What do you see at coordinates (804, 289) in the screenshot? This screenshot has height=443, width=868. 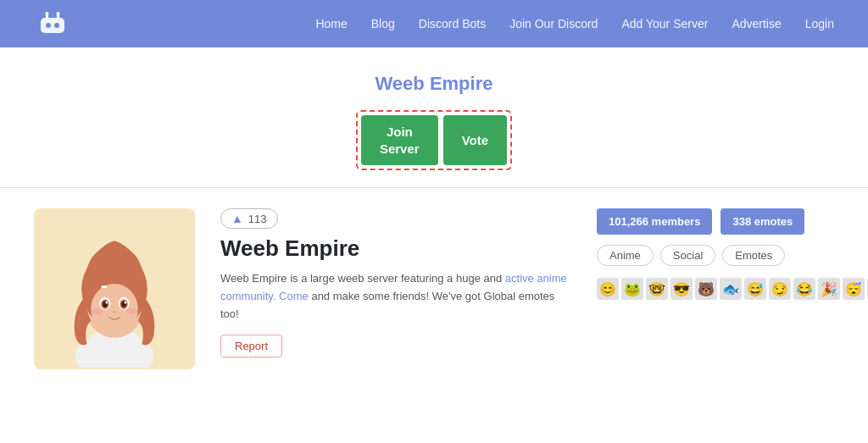 I see `emote-cell: 😂` at bounding box center [804, 289].